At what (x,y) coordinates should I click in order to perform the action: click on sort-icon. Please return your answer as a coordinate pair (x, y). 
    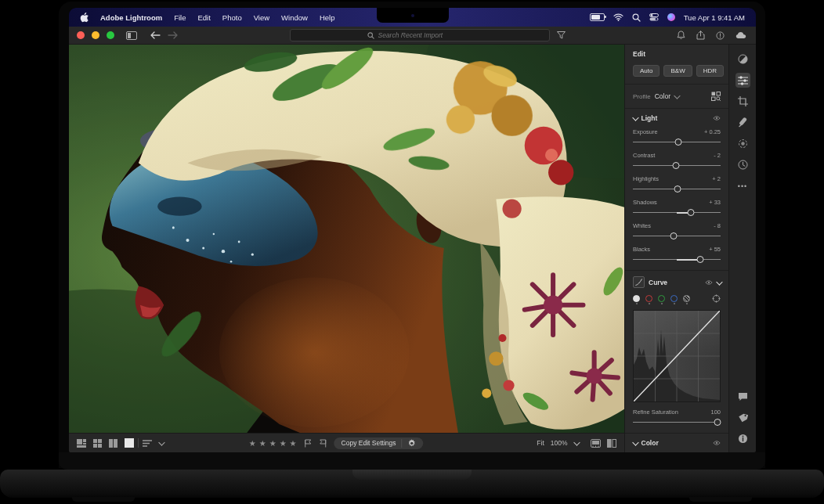
    Looking at the image, I should click on (147, 443).